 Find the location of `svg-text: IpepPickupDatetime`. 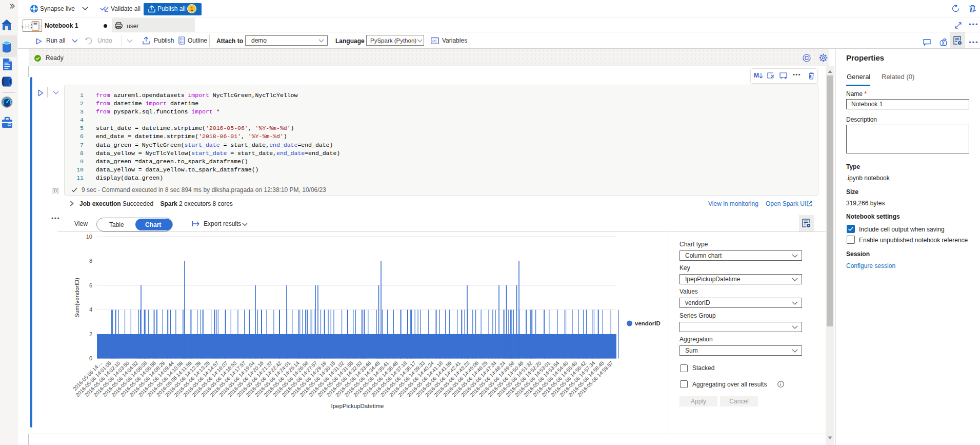

svg-text: IpepPickupDatetime is located at coordinates (358, 406).